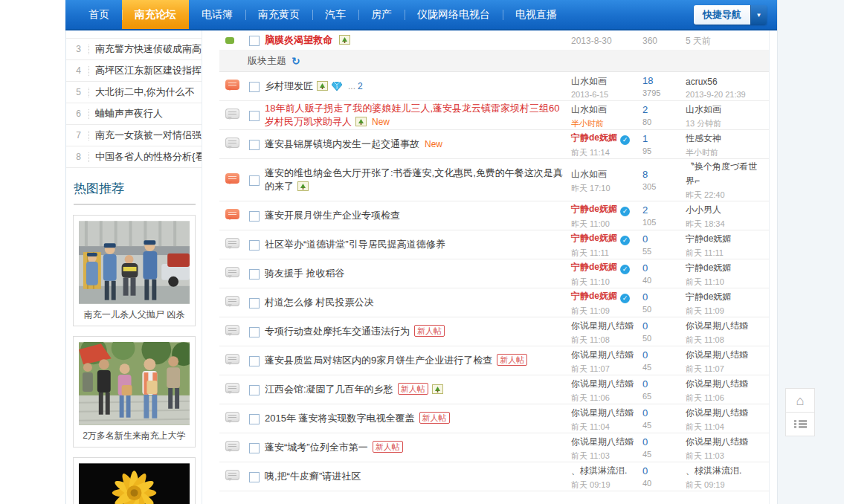  What do you see at coordinates (725, 398) in the screenshot?
I see `last-post-time: 前天 11:06` at bounding box center [725, 398].